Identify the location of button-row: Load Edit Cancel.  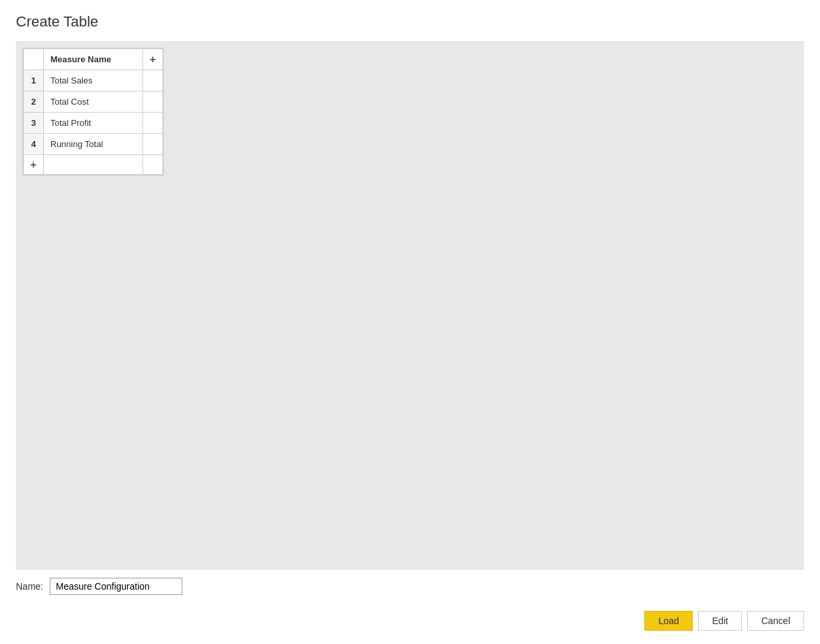
(410, 621).